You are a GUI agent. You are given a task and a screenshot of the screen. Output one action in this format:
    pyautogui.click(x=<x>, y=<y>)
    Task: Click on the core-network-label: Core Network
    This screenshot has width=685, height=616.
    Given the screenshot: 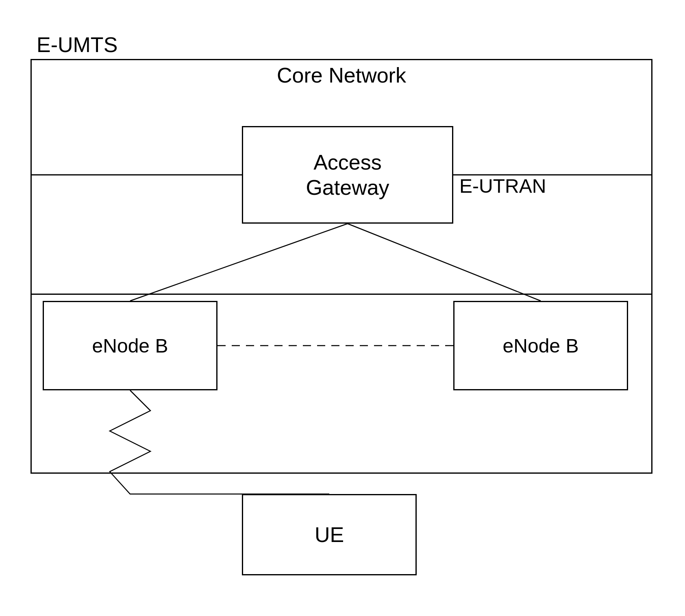 What is the action you would take?
    pyautogui.click(x=341, y=75)
    